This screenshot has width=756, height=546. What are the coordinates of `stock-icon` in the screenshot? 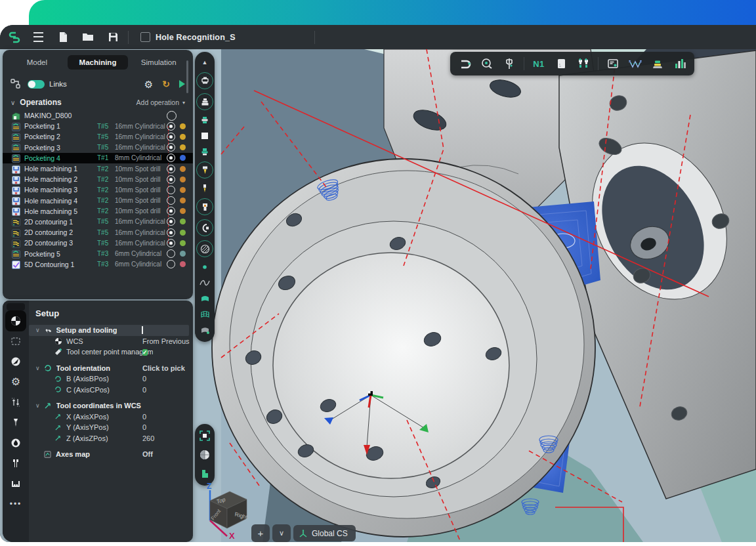 It's located at (205, 102).